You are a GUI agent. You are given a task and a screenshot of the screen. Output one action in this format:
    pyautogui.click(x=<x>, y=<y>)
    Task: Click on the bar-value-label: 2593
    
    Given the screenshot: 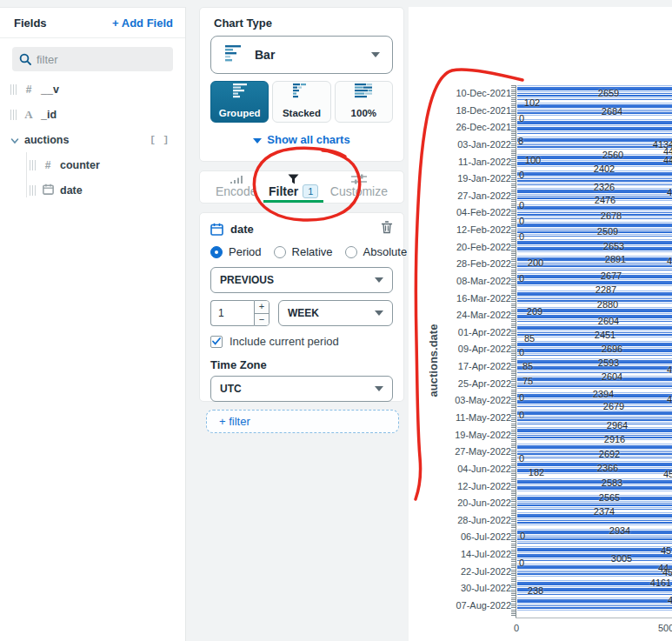 What is the action you would take?
    pyautogui.click(x=609, y=363)
    